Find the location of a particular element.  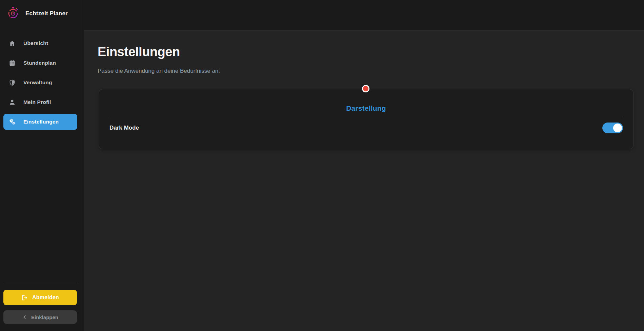

page-title: Einstellungen is located at coordinates (139, 52).